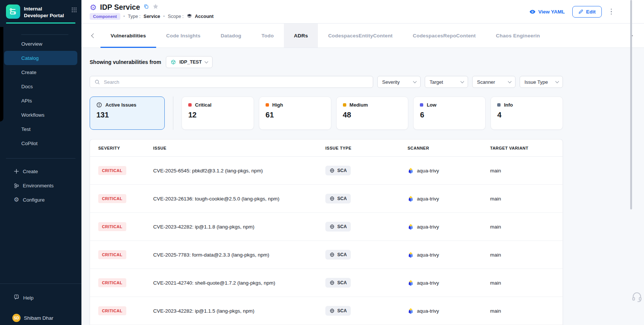  Describe the element at coordinates (581, 12) in the screenshot. I see `pencil-icon` at that location.